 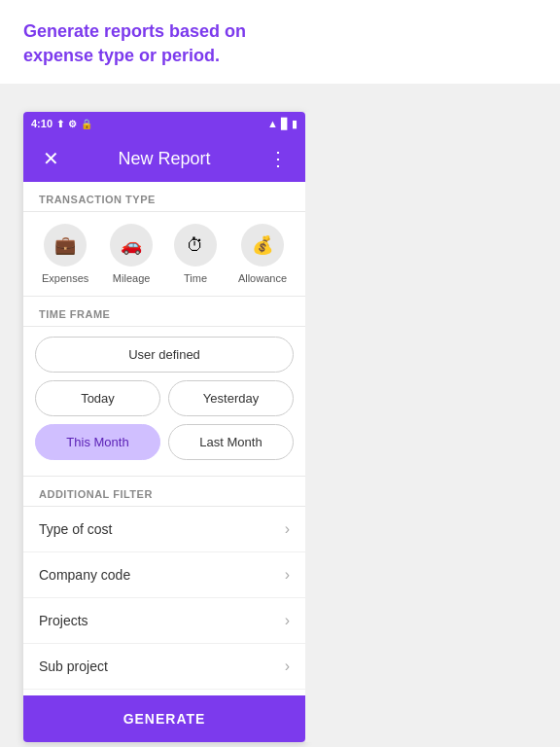 What do you see at coordinates (164, 667) in the screenshot?
I see `filter-sub-project: Sub project ›` at bounding box center [164, 667].